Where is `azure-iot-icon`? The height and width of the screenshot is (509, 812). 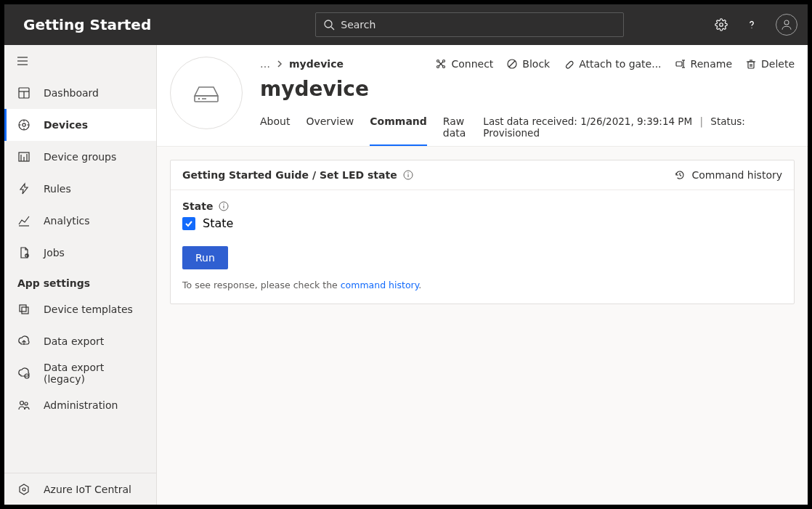
azure-iot-icon is located at coordinates (24, 489).